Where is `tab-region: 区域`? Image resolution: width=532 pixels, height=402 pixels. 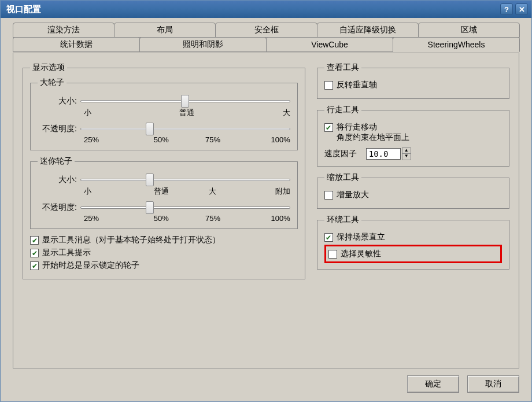 tab-region: 区域 is located at coordinates (469, 30).